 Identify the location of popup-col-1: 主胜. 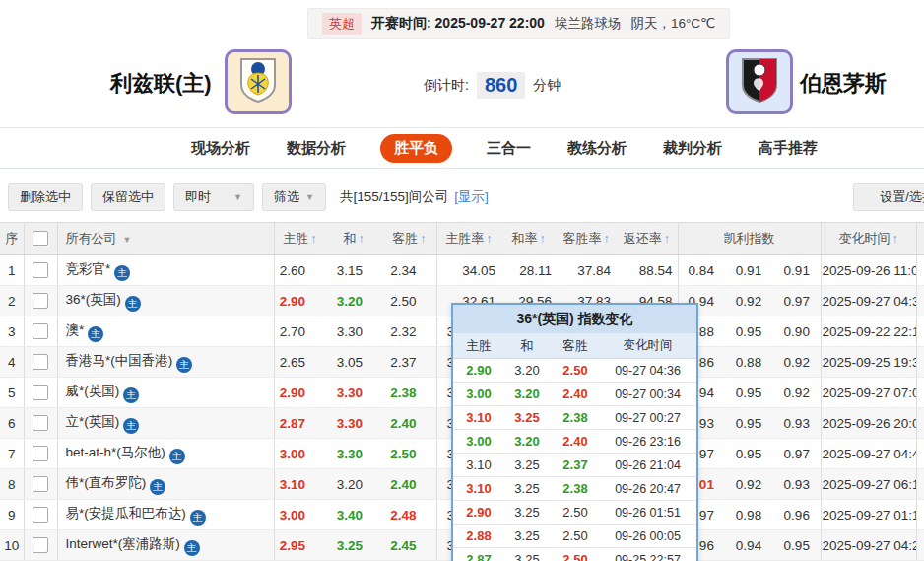
(479, 346).